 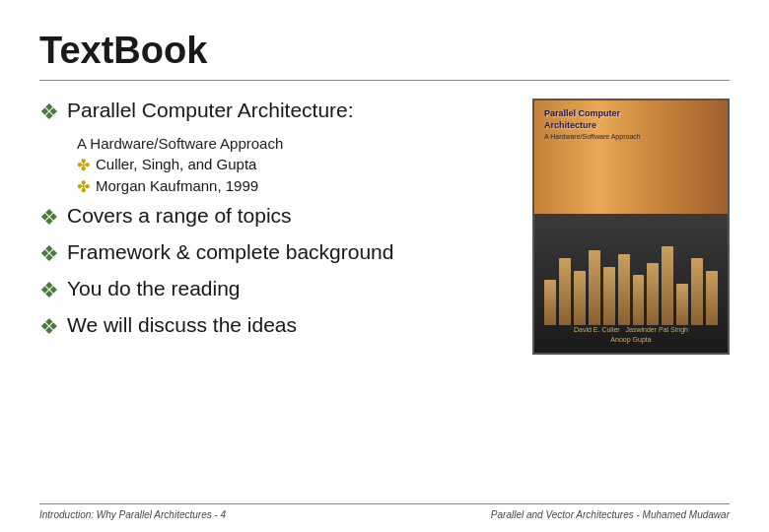 I want to click on sub-bullet-1-2-text: Morgan Kaufmann, 1999, so click(x=177, y=185).